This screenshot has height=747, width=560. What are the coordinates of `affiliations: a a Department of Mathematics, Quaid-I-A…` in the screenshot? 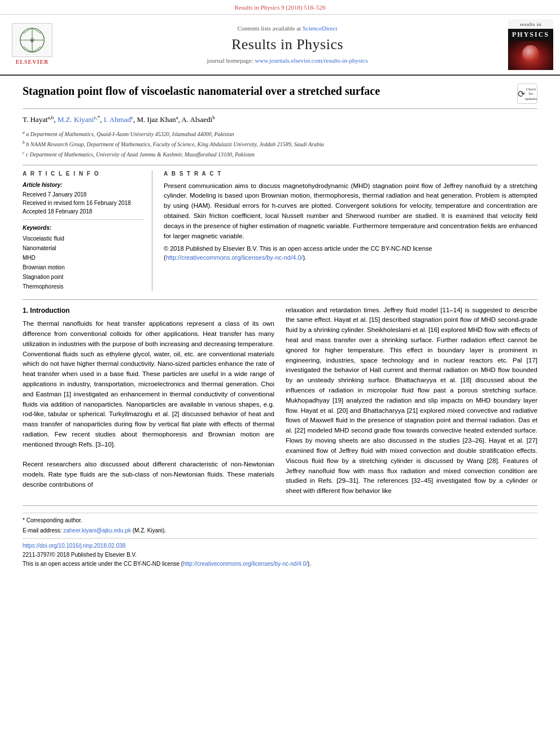 It's located at (280, 145).